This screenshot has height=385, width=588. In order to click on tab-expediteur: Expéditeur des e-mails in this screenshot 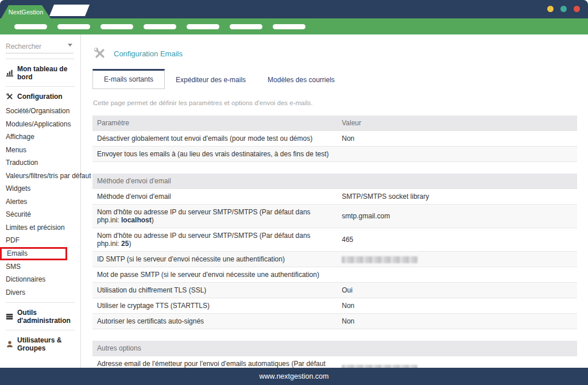, I will do `click(211, 80)`.